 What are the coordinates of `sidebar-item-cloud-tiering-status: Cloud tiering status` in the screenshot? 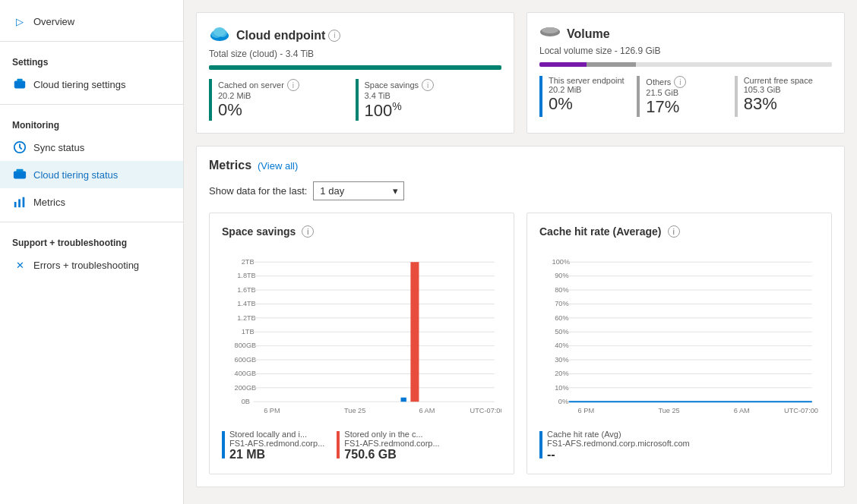 It's located at (91, 175).